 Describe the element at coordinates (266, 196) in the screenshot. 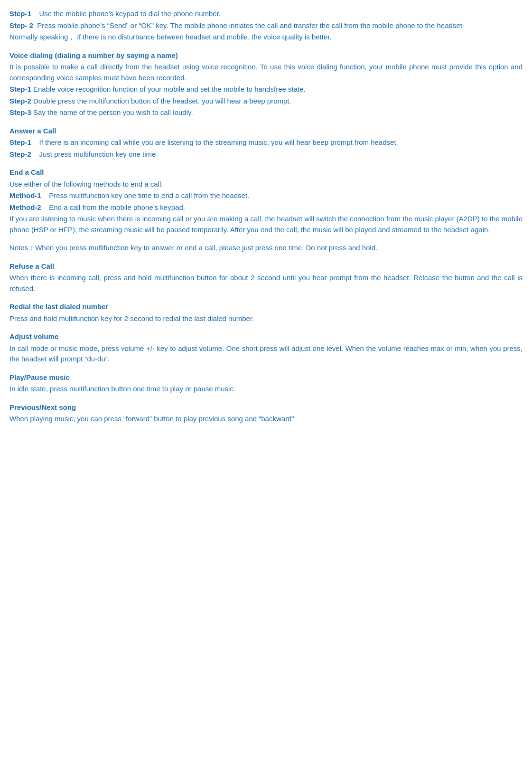

I see `end-method1: Method-1 Press multifunction key one tim…` at that location.